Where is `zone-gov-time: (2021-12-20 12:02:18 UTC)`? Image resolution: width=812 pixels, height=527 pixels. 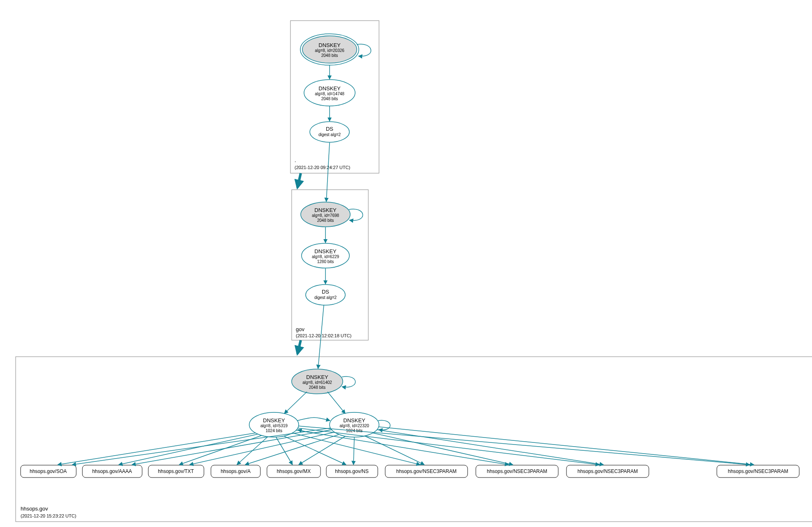 zone-gov-time: (2021-12-20 12:02:18 UTC) is located at coordinates (324, 336).